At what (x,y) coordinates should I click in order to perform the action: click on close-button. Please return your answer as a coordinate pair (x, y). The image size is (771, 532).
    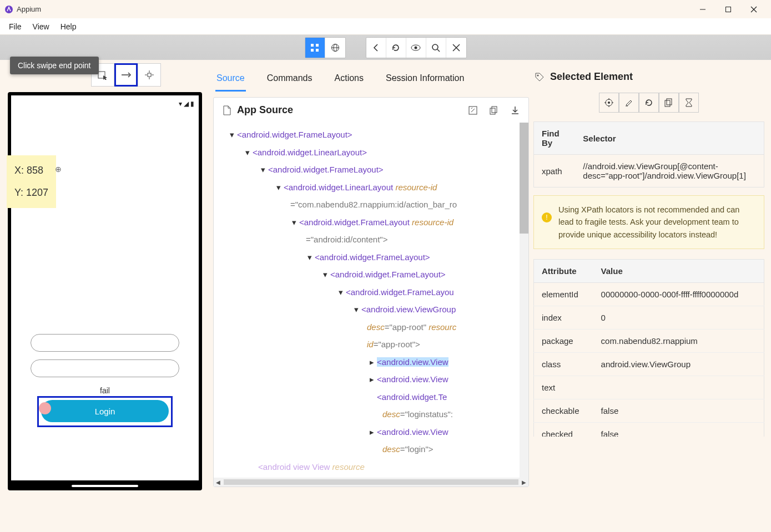
    Looking at the image, I should click on (754, 9).